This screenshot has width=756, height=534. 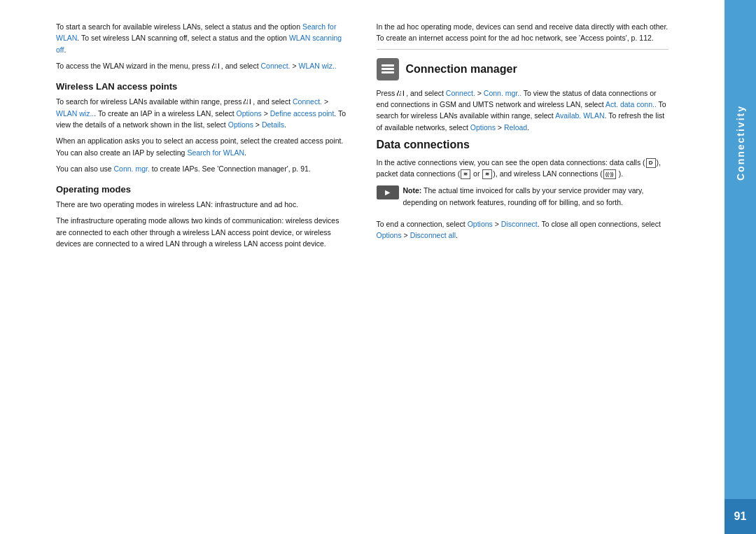 I want to click on sidebar-tab-label: Connectivity, so click(x=741, y=143).